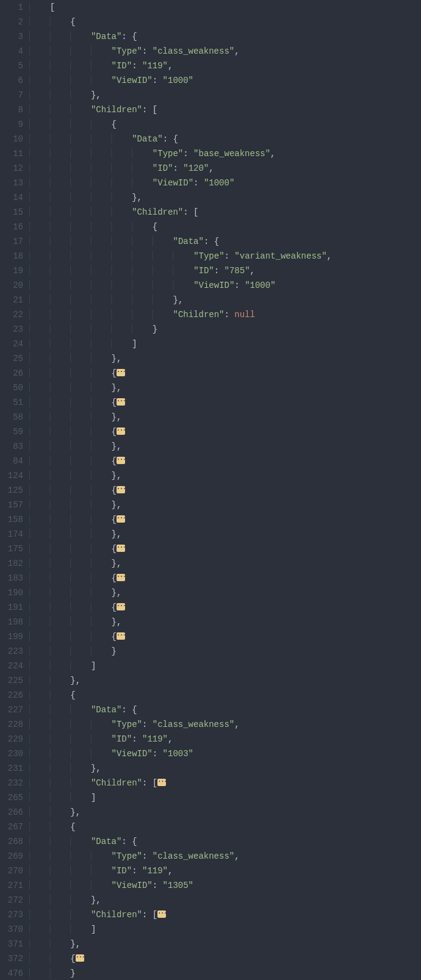  What do you see at coordinates (225, 168) in the screenshot?
I see `code-line: ▏ ▏ ▏ ▏ ▏ ▏ "ID": "120",` at bounding box center [225, 168].